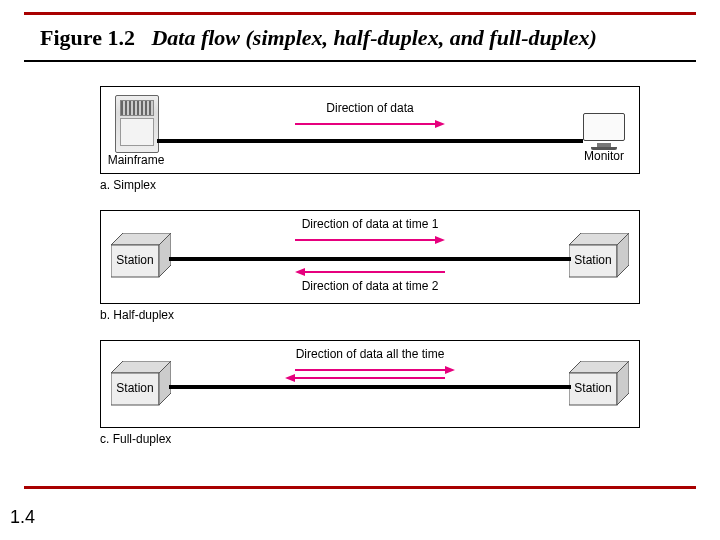 This screenshot has width=720, height=540. I want to click on monitor-icon, so click(604, 130).